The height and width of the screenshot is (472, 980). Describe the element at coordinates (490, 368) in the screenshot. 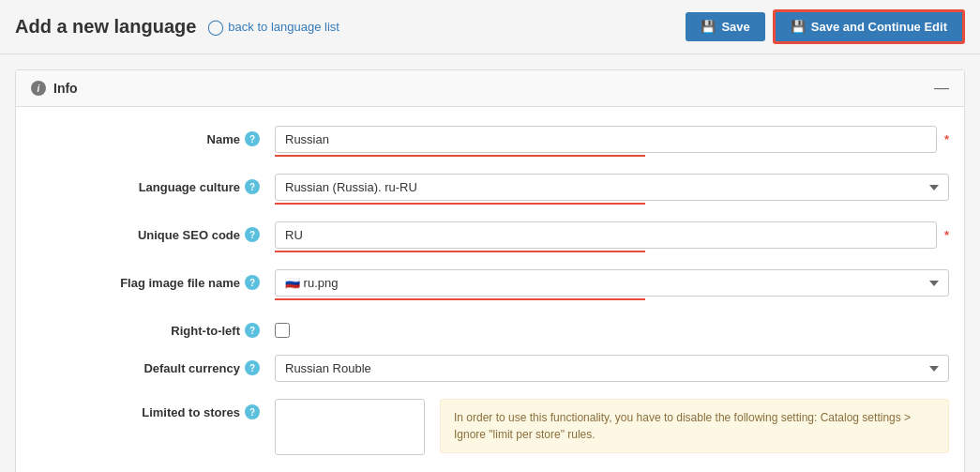

I see `currency-group: Default currency ? Russian Rouble` at that location.